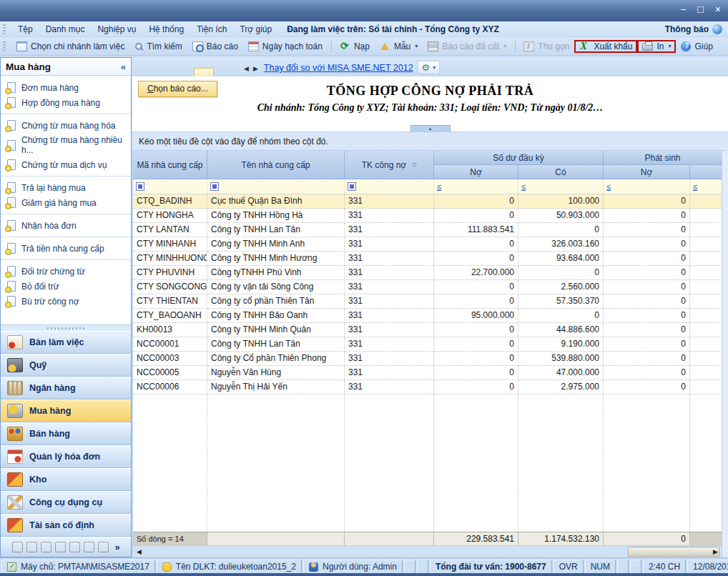 The image size is (728, 576). Describe the element at coordinates (428, 552) in the screenshot. I see `horizontal-scrollbar: ◀ ▶` at that location.